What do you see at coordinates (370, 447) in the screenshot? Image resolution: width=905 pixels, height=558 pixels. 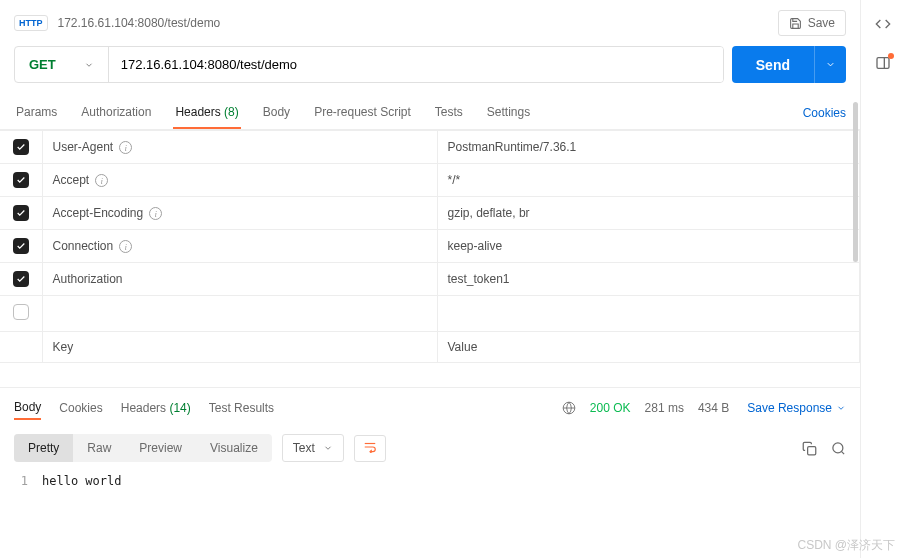 I see `wrap-icon` at bounding box center [370, 447].